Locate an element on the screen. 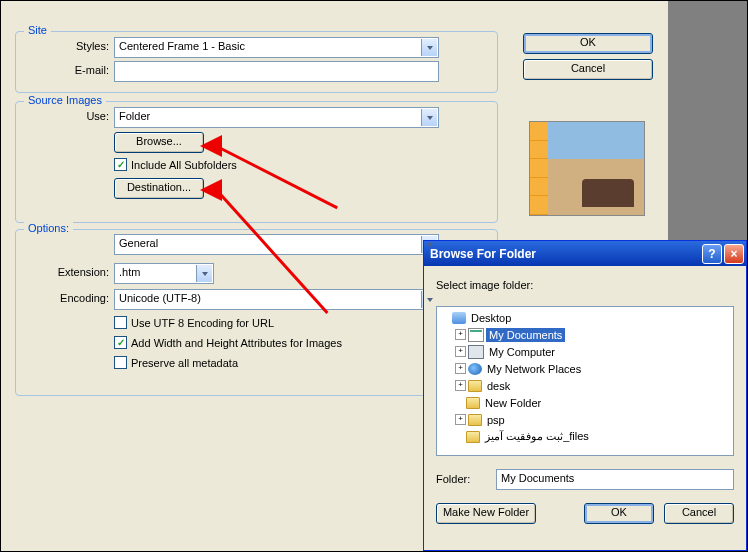  utf8-url-checkbox: Use UTF 8 Encoding for URL is located at coordinates (194, 322).